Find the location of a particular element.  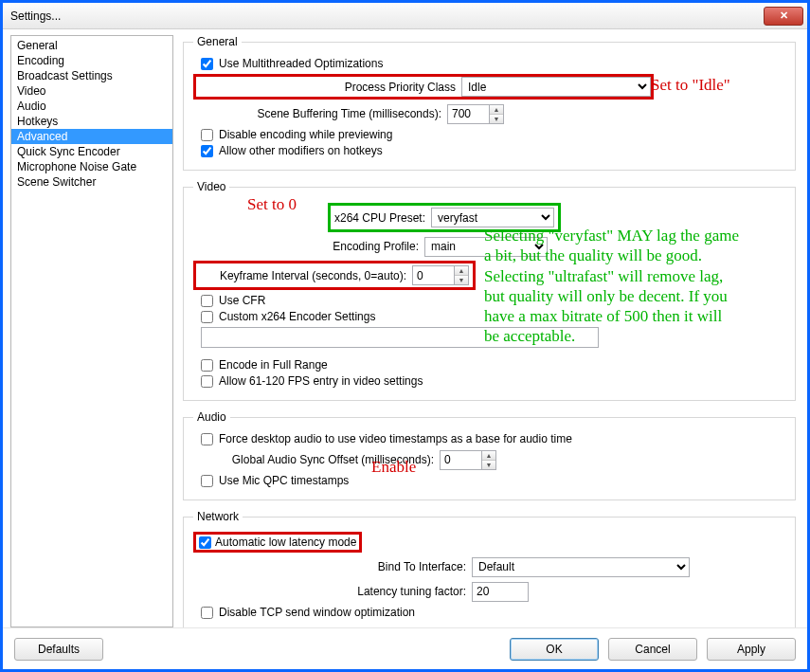

priority-select: Idle is located at coordinates (556, 87).